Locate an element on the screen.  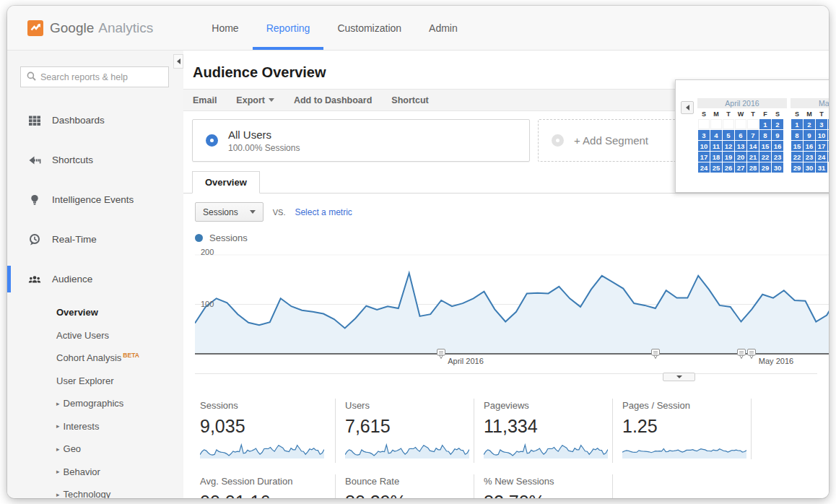
sidebar-subitem-behavior: ▸Behavior is located at coordinates (120, 472).